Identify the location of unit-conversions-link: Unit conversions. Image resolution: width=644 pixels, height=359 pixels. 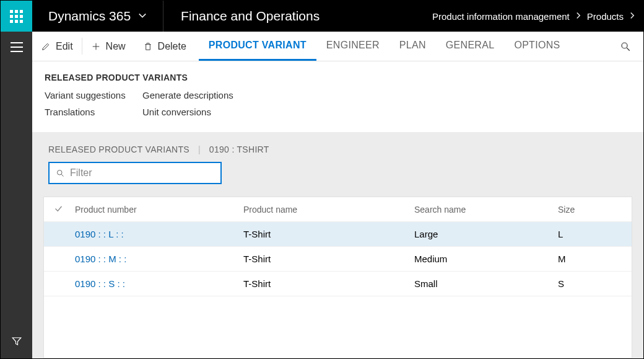
(386, 112).